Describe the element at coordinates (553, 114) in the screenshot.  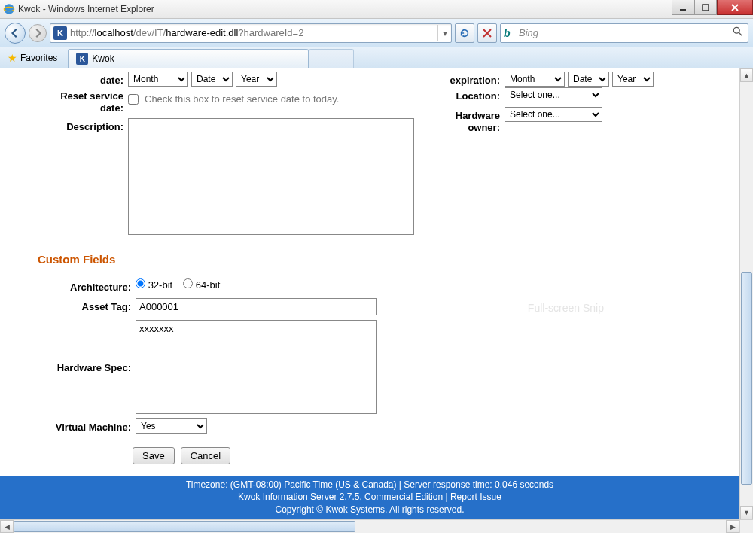
I see `hardware-owner-select: Select one...` at that location.